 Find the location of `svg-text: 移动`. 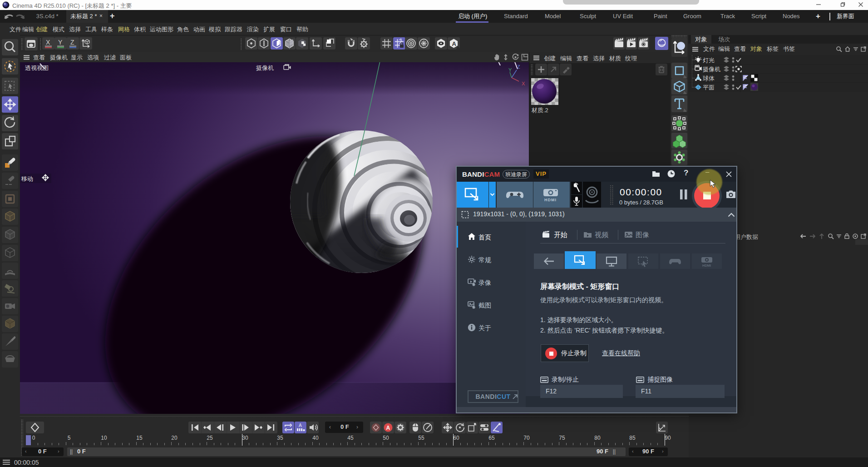

svg-text: 移动 is located at coordinates (27, 179).